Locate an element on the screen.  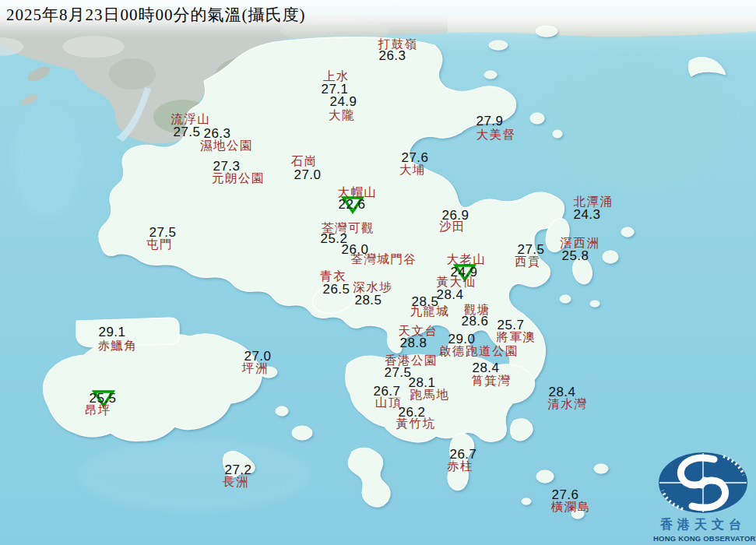
station-name-label: 跑馬地 is located at coordinates (430, 396).